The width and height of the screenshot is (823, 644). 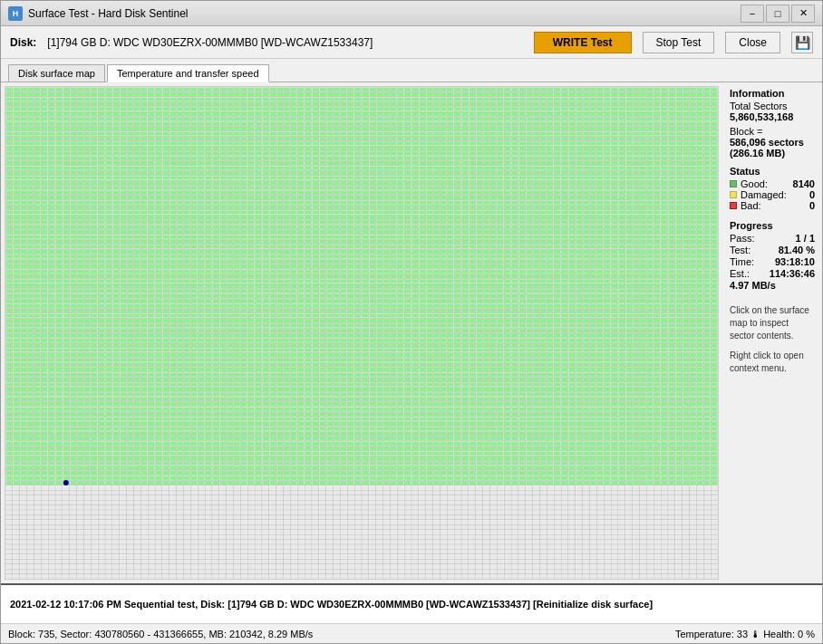 What do you see at coordinates (812, 206) in the screenshot?
I see `bad-value: 0` at bounding box center [812, 206].